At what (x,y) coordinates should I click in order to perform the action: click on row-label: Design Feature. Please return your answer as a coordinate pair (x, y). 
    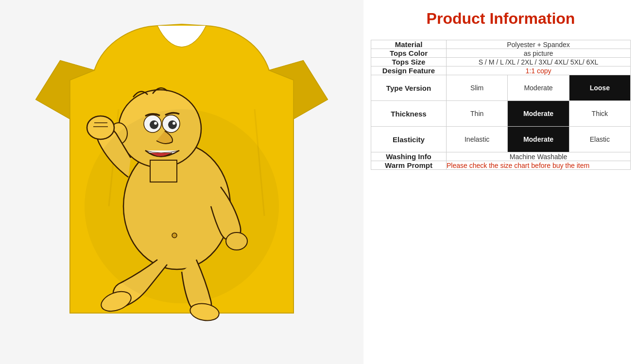
    Looking at the image, I should click on (409, 71).